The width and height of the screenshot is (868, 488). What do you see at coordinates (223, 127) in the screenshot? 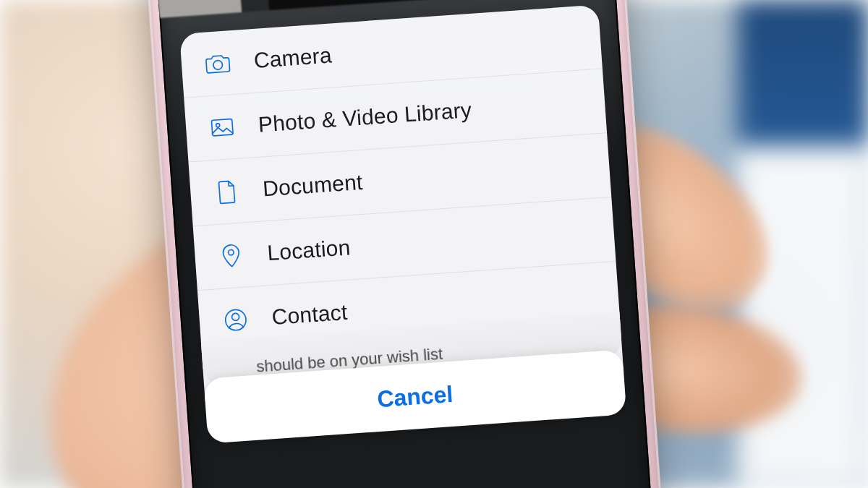
I see `photo-library-icon` at bounding box center [223, 127].